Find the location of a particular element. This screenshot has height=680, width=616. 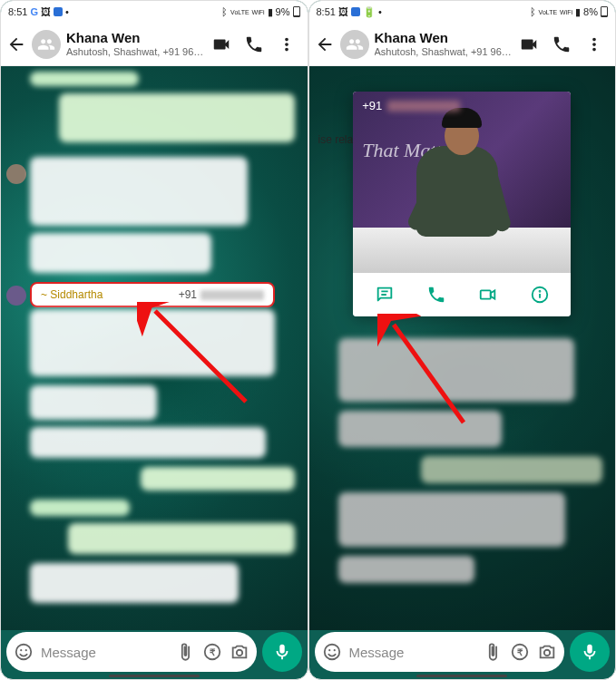

battery-text: 9% is located at coordinates (283, 12).